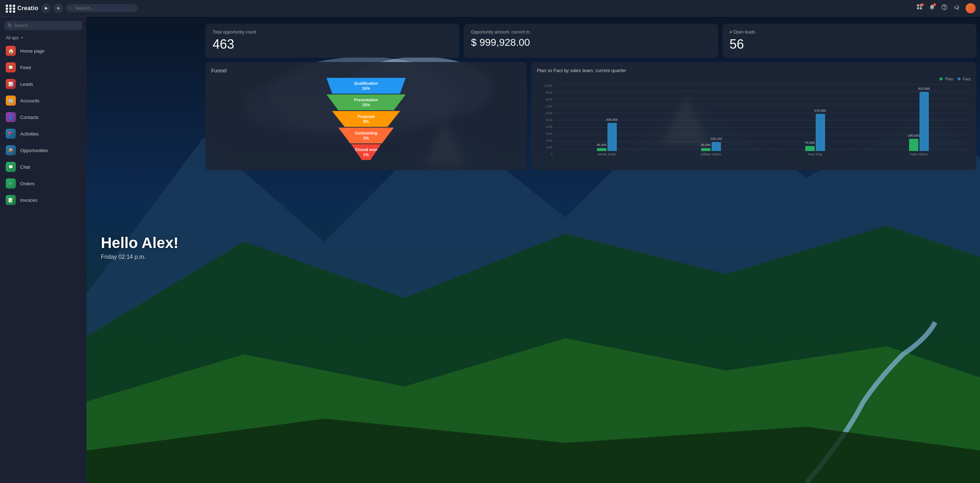 The image size is (980, 483). Describe the element at coordinates (30, 101) in the screenshot. I see `sidebar-item-label: Accounts` at that location.